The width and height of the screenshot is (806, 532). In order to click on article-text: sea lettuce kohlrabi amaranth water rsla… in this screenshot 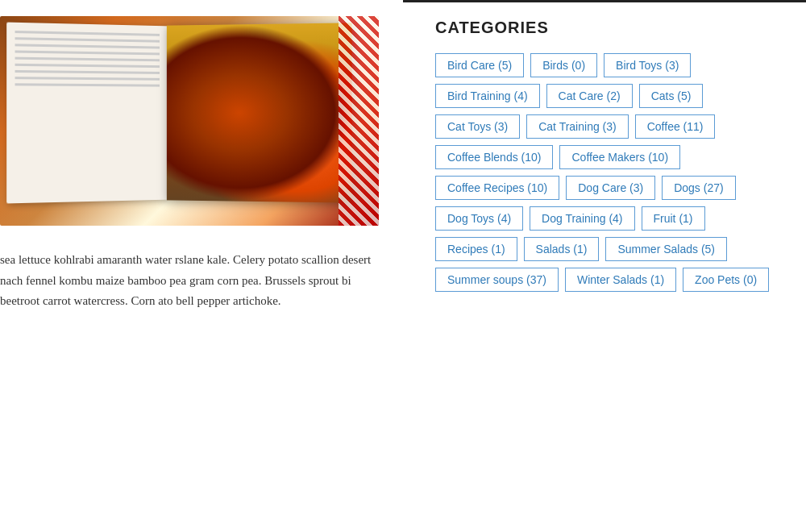, I will do `click(193, 281)`.